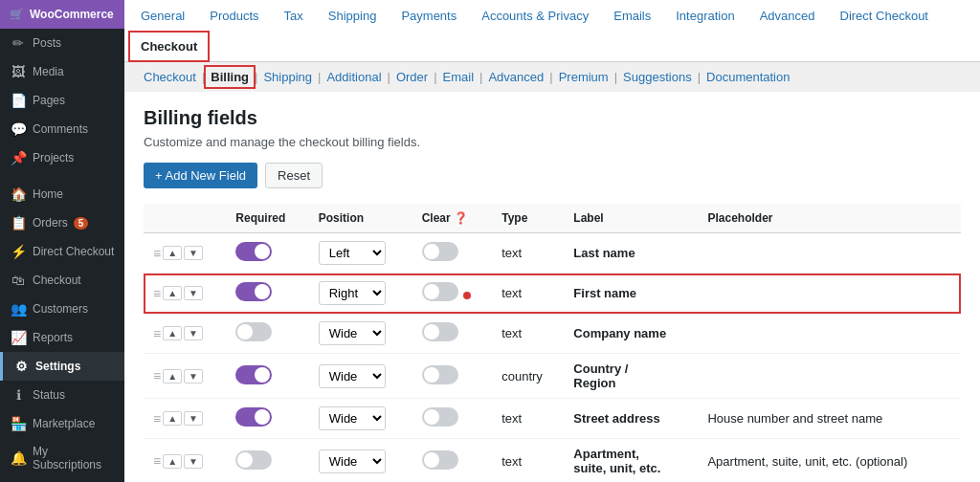  I want to click on tab-advanced: Advanced, so click(788, 15).